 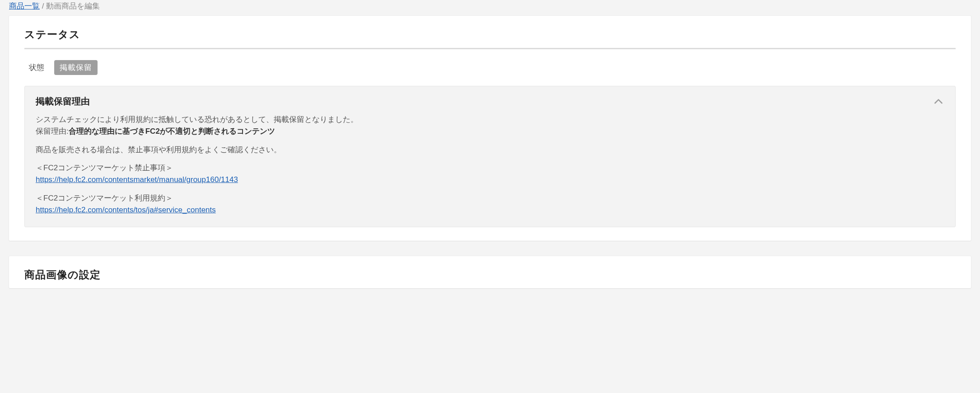 I want to click on hold-reason-title: 掲載保留理由, so click(x=63, y=101).